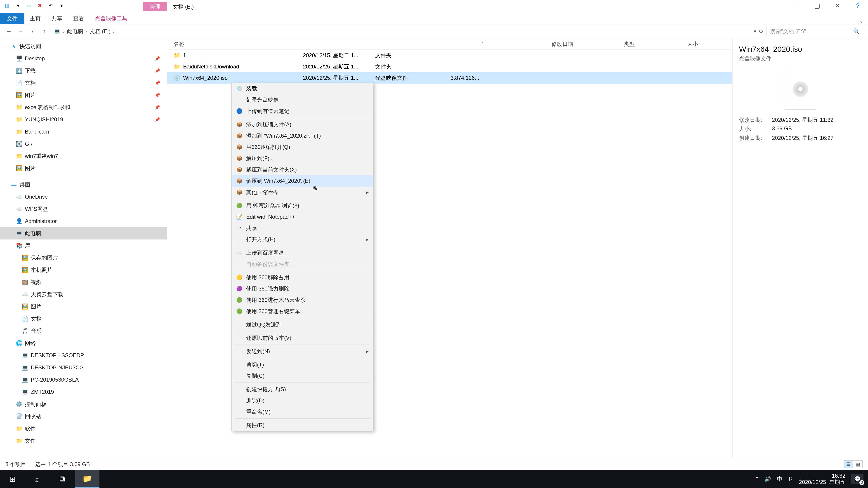  I want to click on task-view-button: ⧉, so click(62, 479).